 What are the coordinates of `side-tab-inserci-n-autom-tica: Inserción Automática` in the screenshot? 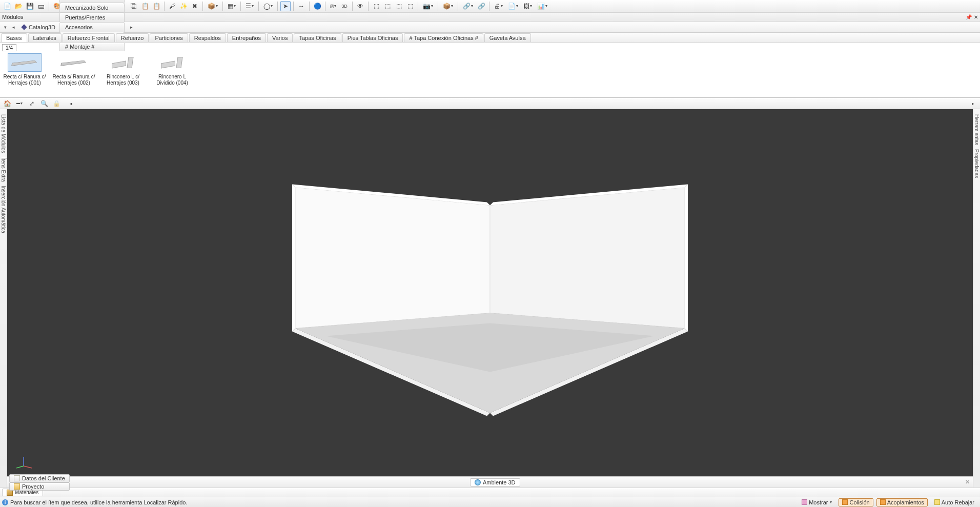 It's located at (3, 209).